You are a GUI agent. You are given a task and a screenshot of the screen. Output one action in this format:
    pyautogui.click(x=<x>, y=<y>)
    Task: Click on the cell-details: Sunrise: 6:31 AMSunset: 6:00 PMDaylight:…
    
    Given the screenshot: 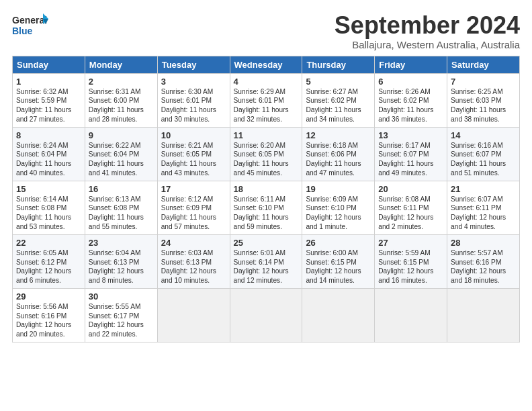 What is the action you would take?
    pyautogui.click(x=121, y=106)
    